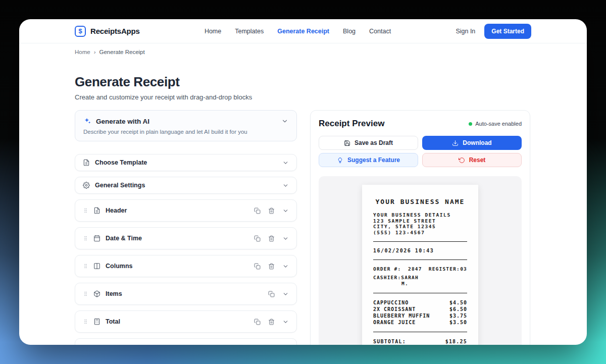  Describe the element at coordinates (115, 31) in the screenshot. I see `brand-name: ReceiptsApps` at that location.